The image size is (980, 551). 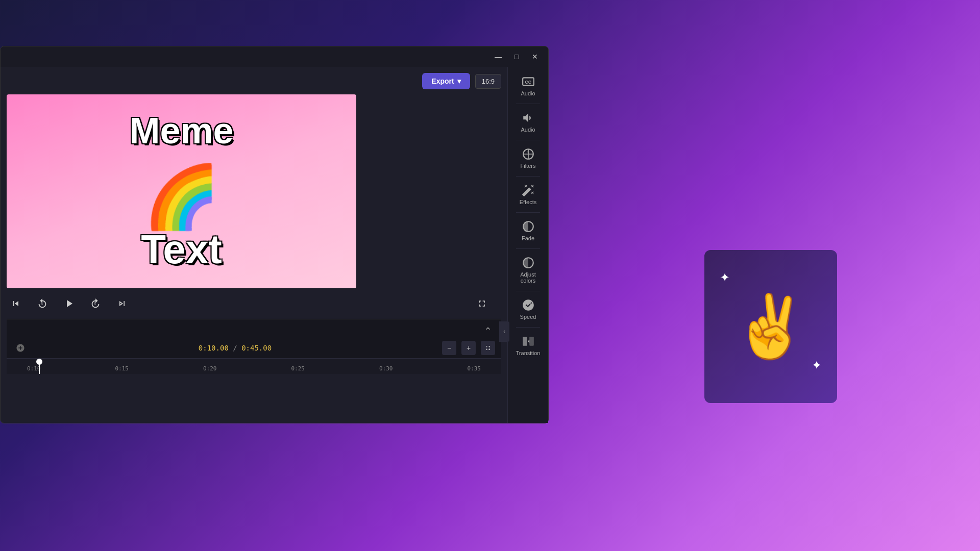 What do you see at coordinates (528, 245) in the screenshot?
I see `right-sidebar: CC Audio Audio Filters` at bounding box center [528, 245].